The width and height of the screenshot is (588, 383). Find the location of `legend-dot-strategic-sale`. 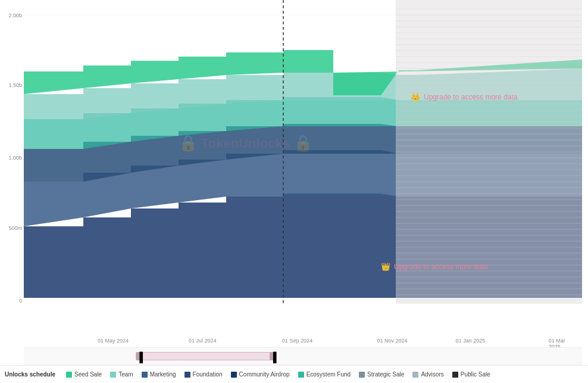

legend-dot-strategic-sale is located at coordinates (362, 375).